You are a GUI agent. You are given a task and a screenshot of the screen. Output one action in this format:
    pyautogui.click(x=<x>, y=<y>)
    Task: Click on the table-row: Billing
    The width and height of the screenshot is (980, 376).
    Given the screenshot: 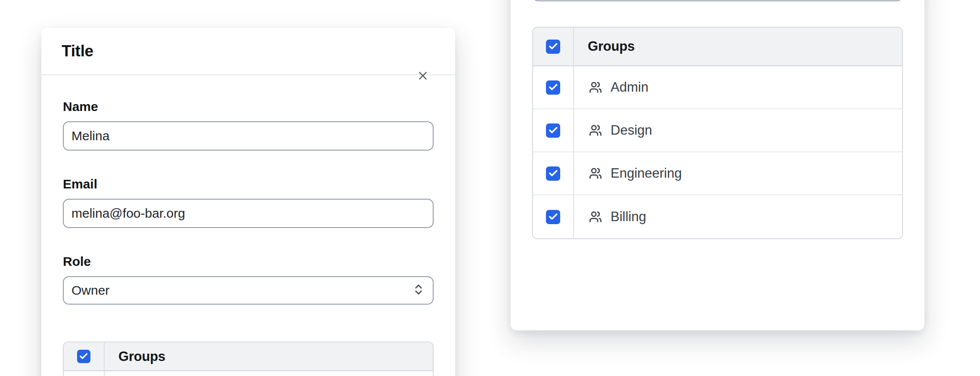 What is the action you would take?
    pyautogui.click(x=717, y=217)
    